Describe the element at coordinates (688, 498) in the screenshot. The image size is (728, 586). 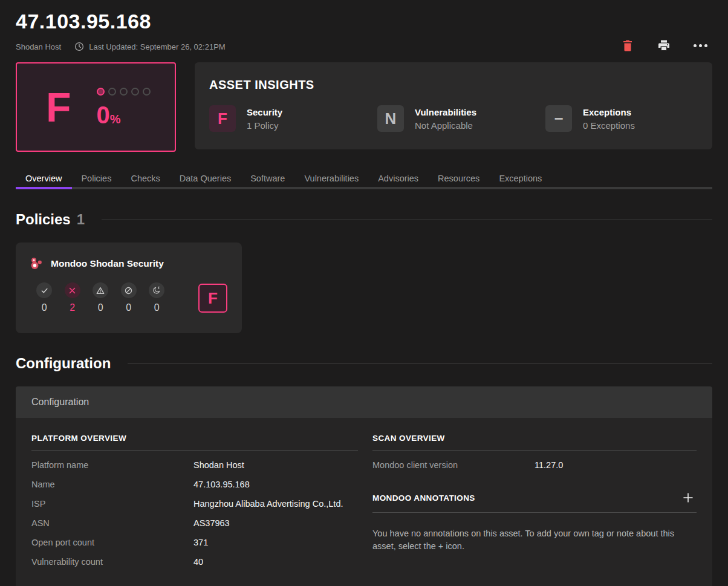
I see `plus-icon` at that location.